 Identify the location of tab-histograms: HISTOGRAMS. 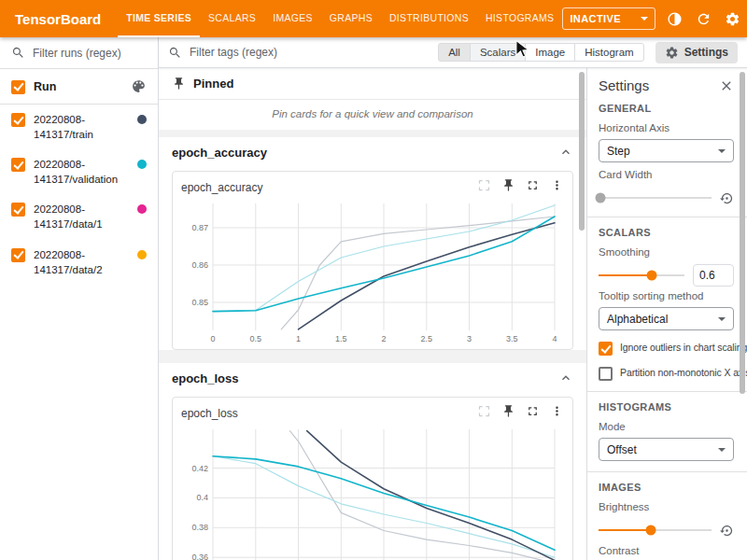
(519, 19).